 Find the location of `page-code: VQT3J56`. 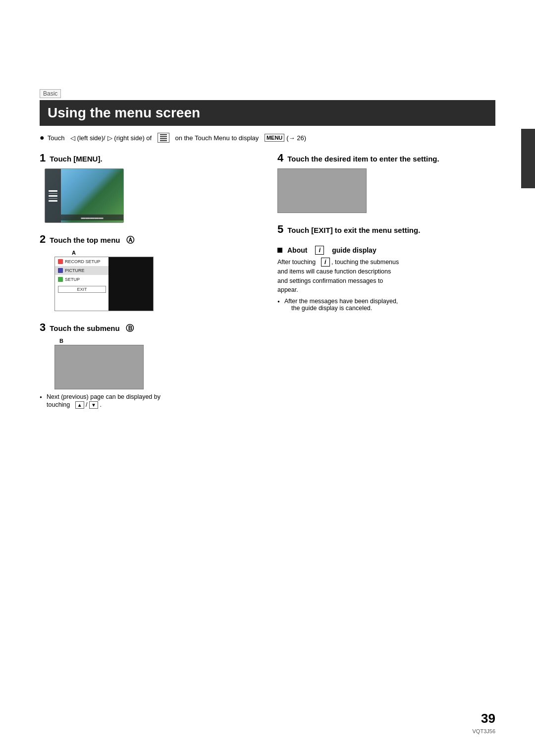

page-code: VQT3J56 is located at coordinates (484, 731).